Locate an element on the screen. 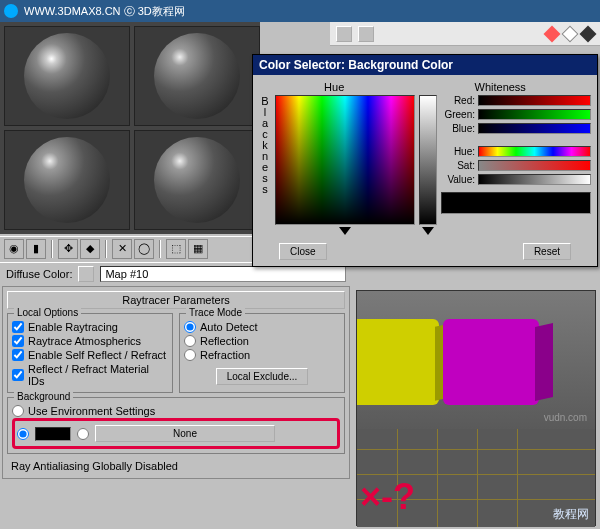 This screenshot has width=600, height=529. dialog-buttons: Close Reset is located at coordinates (425, 252).